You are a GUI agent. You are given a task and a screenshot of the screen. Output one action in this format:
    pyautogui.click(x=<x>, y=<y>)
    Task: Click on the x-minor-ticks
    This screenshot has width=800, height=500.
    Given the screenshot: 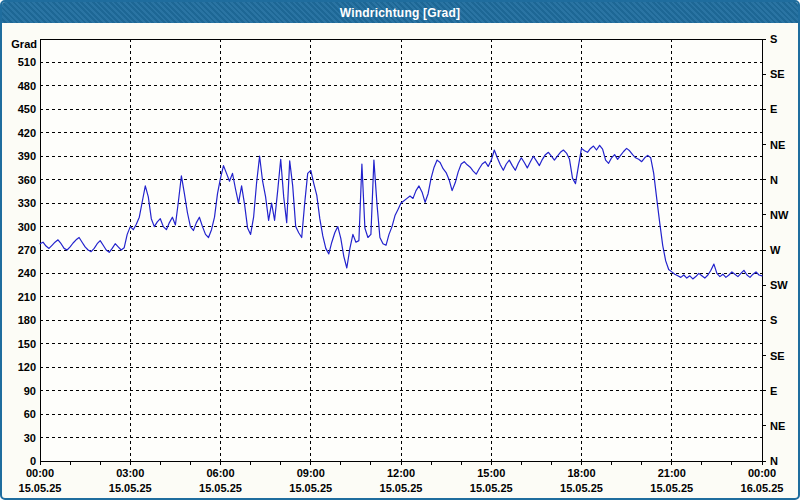 What is the action you would take?
    pyautogui.click(x=401, y=463)
    